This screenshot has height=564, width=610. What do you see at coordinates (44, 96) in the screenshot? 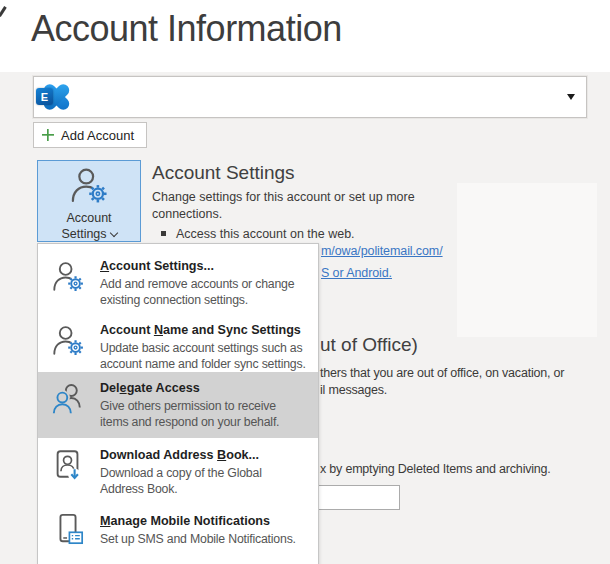
I see `exchange-letter: E` at bounding box center [44, 96].